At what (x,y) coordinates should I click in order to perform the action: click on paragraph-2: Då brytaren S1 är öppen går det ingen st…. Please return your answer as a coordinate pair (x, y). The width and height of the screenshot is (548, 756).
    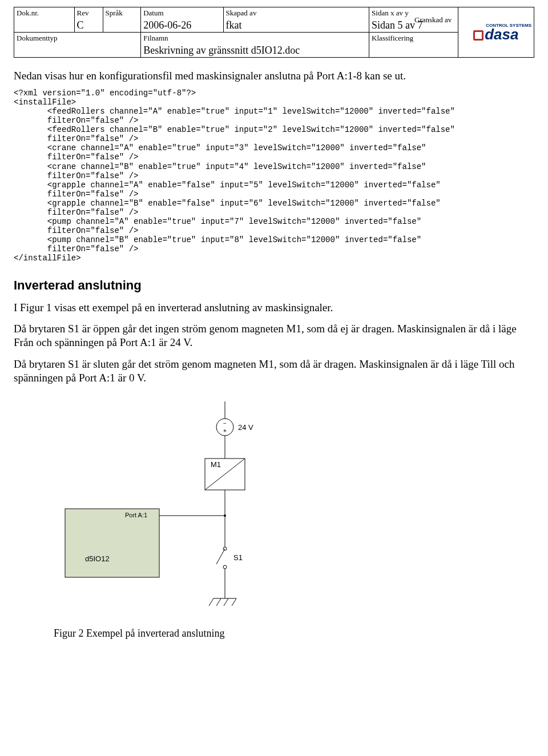
    Looking at the image, I should click on (274, 336).